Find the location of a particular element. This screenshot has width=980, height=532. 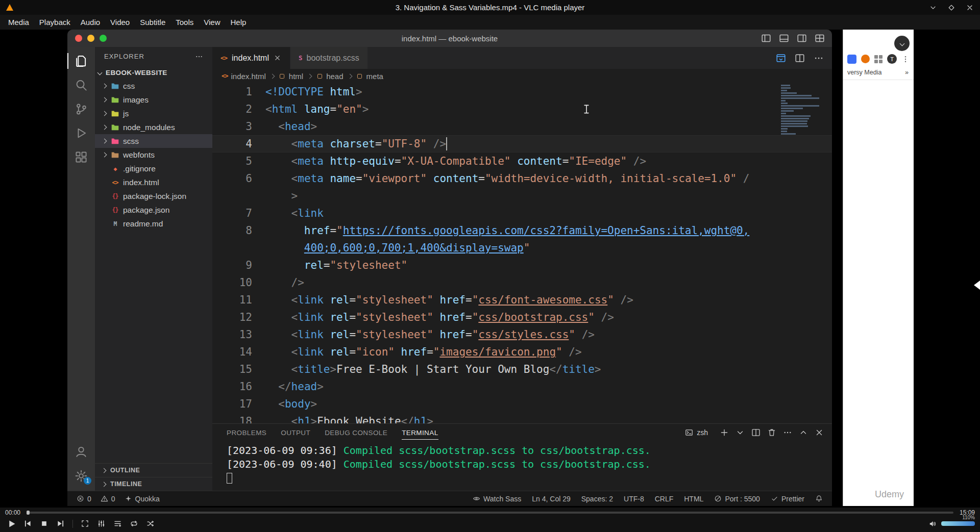

plus-icon is located at coordinates (724, 433).